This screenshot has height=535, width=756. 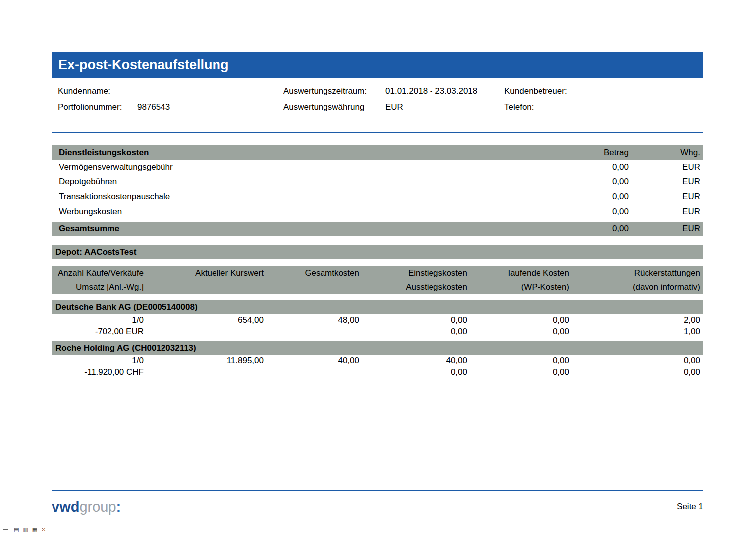 I want to click on service-cost-row: Werbungskosten 0,00 EUR, so click(x=378, y=212).